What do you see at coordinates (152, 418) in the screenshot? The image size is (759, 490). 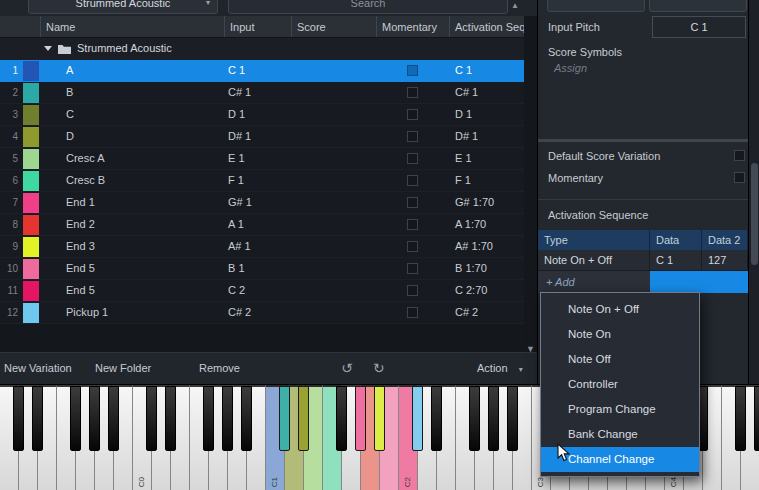 I see `key-Cs0` at bounding box center [152, 418].